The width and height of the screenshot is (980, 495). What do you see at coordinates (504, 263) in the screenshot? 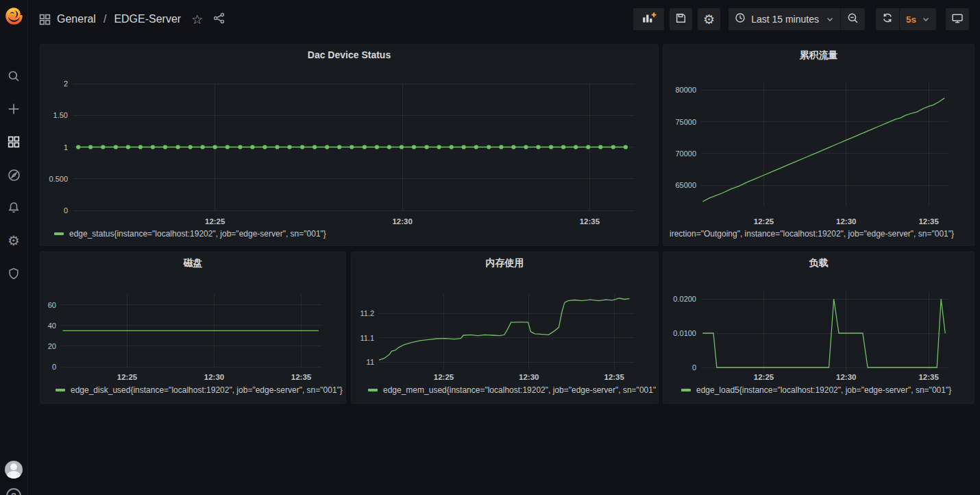
I see `panel-title: 内存使用` at bounding box center [504, 263].